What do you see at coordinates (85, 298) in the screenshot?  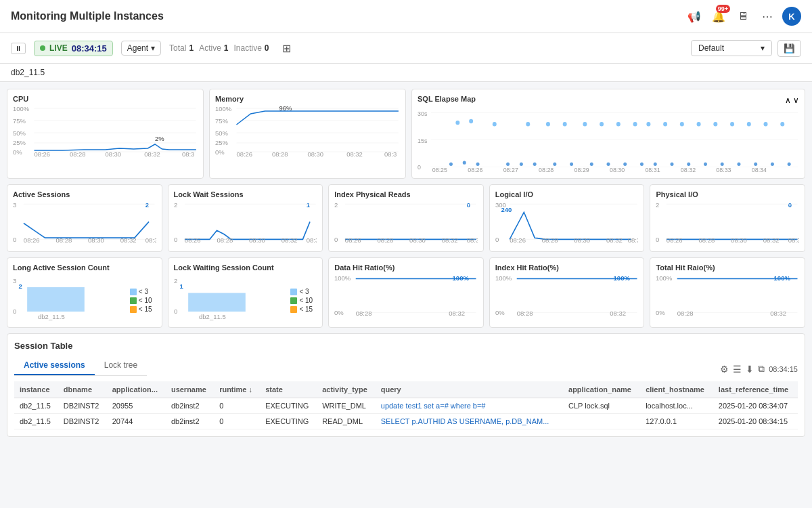 I see `long-active-session-area: 3 2 0 db2_11.5 < 3 < 10` at bounding box center [85, 298].